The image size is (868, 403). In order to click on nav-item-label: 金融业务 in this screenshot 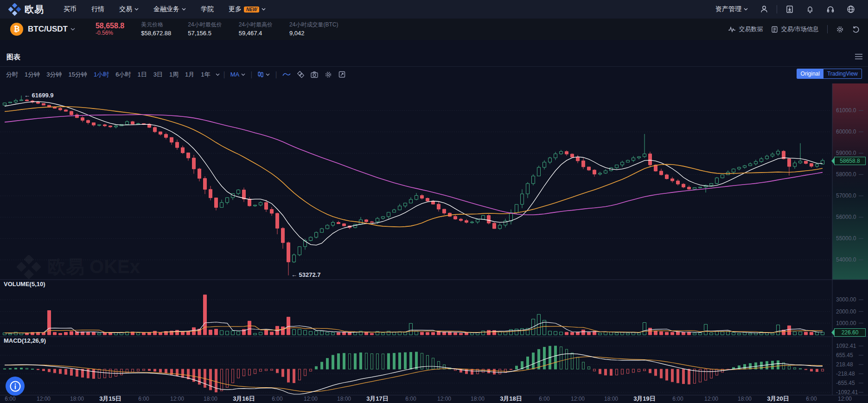, I will do `click(166, 9)`.